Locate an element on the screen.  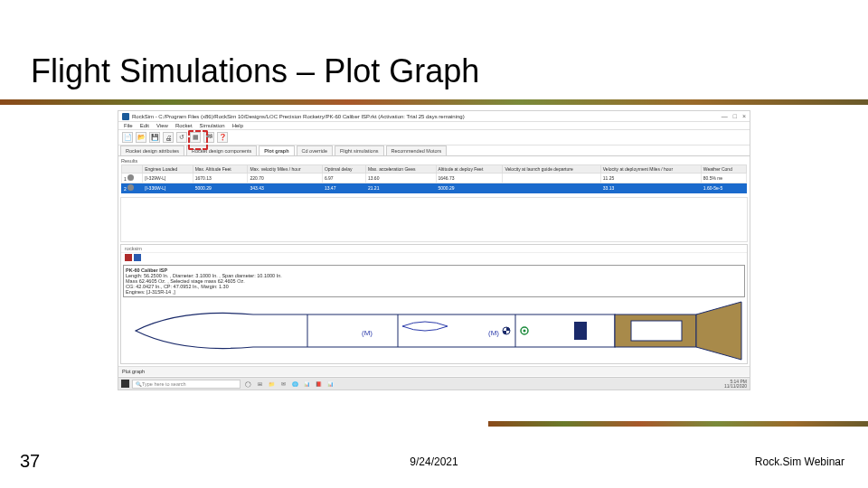
start-button-icon is located at coordinates (125, 383).